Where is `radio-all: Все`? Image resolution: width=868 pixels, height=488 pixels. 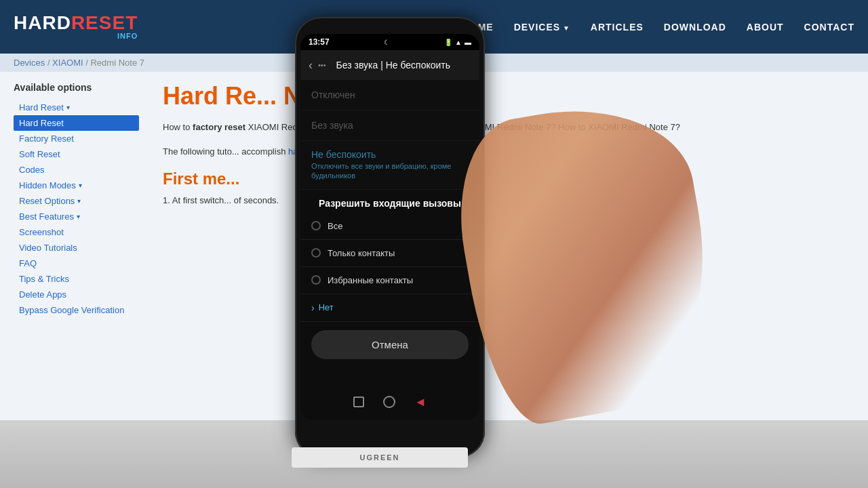
radio-all: Все is located at coordinates (390, 226).